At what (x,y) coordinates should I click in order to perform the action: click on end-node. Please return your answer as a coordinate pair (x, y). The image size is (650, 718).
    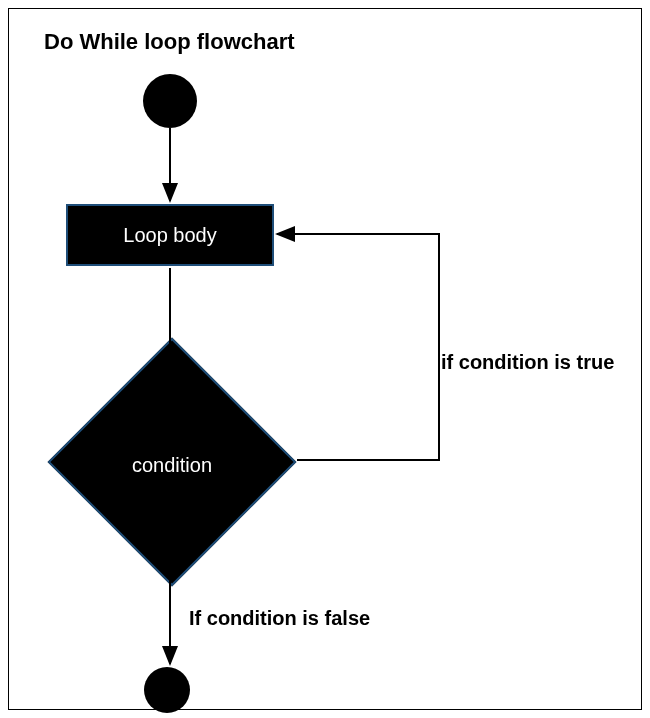
    Looking at the image, I should click on (167, 690).